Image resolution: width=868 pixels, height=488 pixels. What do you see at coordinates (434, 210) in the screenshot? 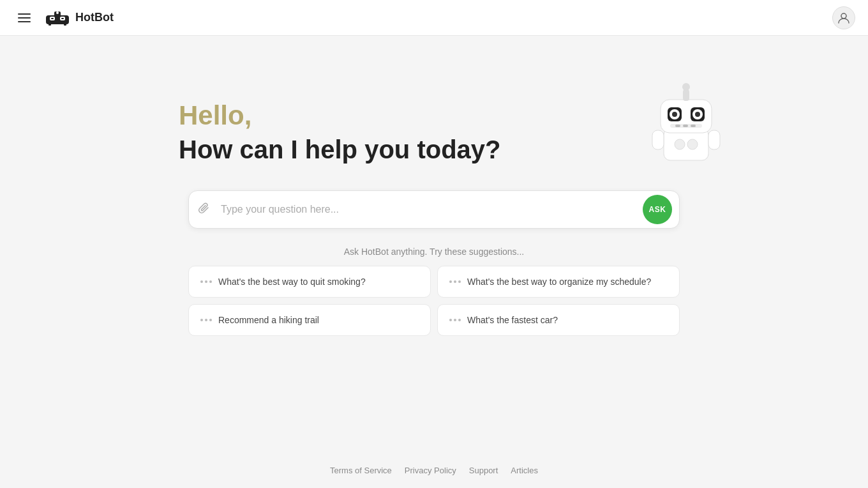
I see `search-container: ASK` at bounding box center [434, 210].